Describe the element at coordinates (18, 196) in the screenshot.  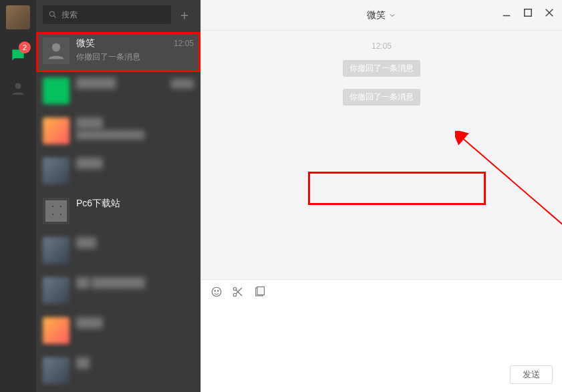
I see `nav-rail: 2` at that location.